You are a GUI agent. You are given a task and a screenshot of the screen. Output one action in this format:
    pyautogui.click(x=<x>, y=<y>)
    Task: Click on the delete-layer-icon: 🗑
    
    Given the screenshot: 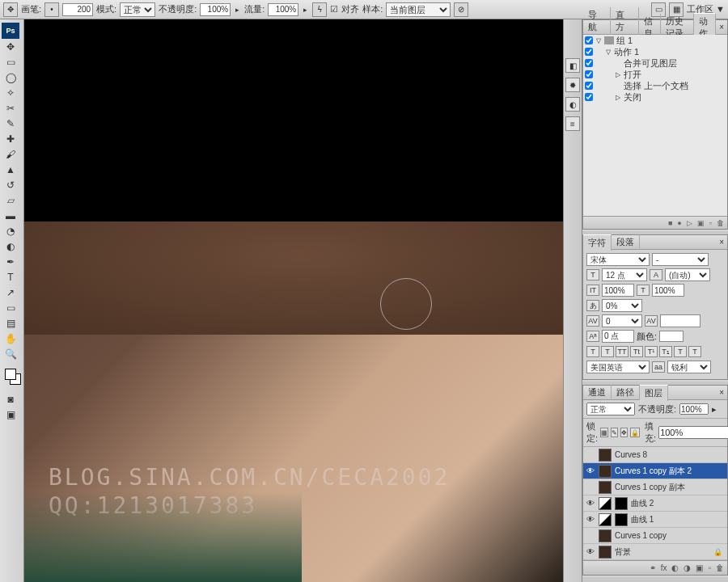 What is the action you would take?
    pyautogui.click(x=720, y=567)
    